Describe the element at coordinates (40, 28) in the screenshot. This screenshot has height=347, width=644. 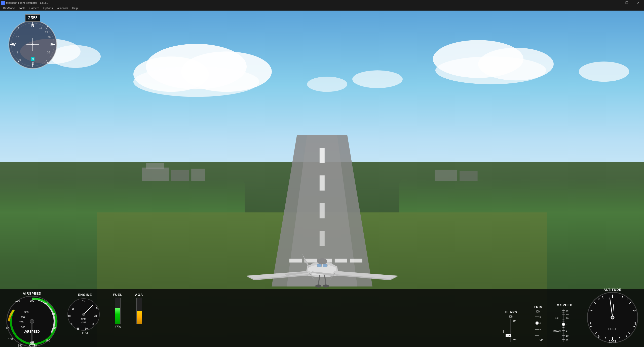
I see `svg-text: 24` at that location.